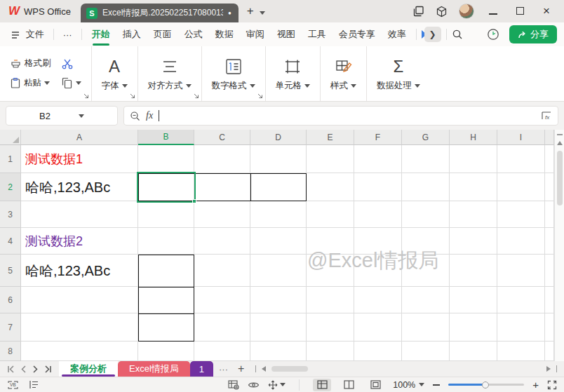 The height and width of the screenshot is (392, 564). Describe the element at coordinates (357, 34) in the screenshot. I see `tab-member: 会员专享` at that location.